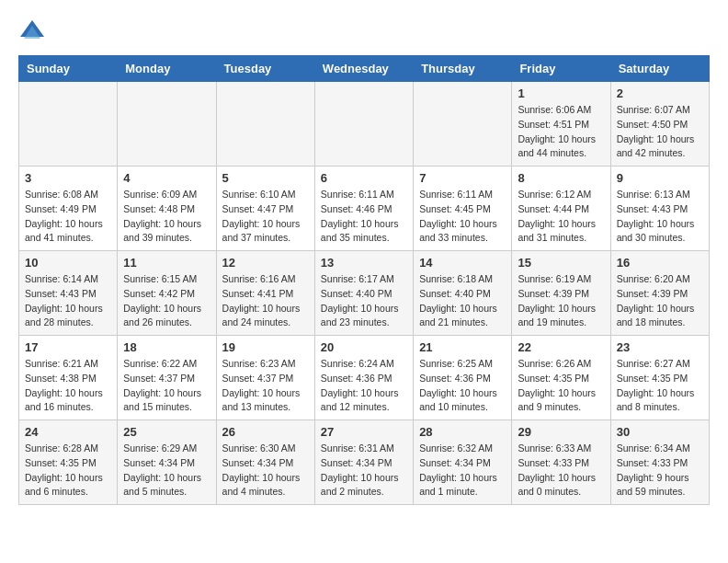  I want to click on day-info: Sunrise: 6:30 AM Sunset: 4:34 PM Dayligh…, so click(266, 471).